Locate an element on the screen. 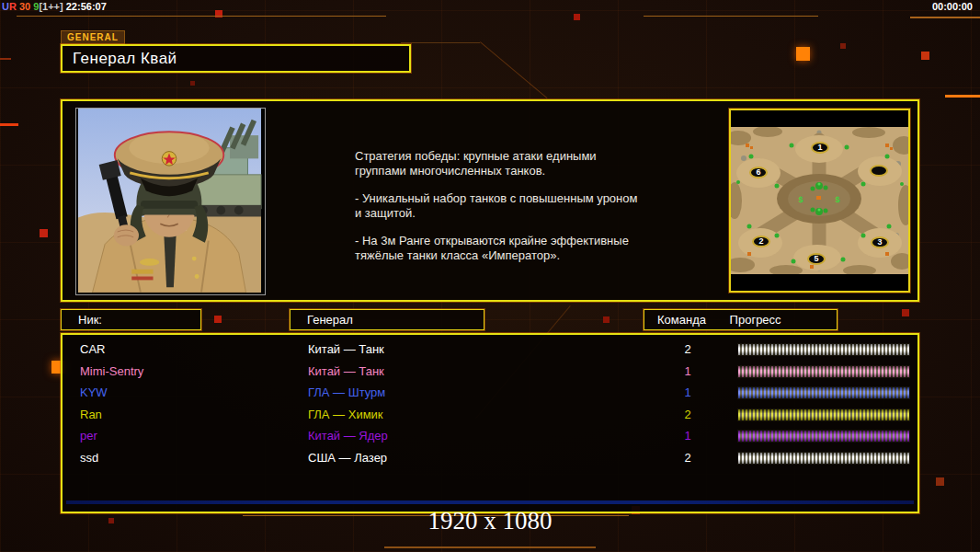  player-row: perКитай — Ядер1 is located at coordinates (490, 436).